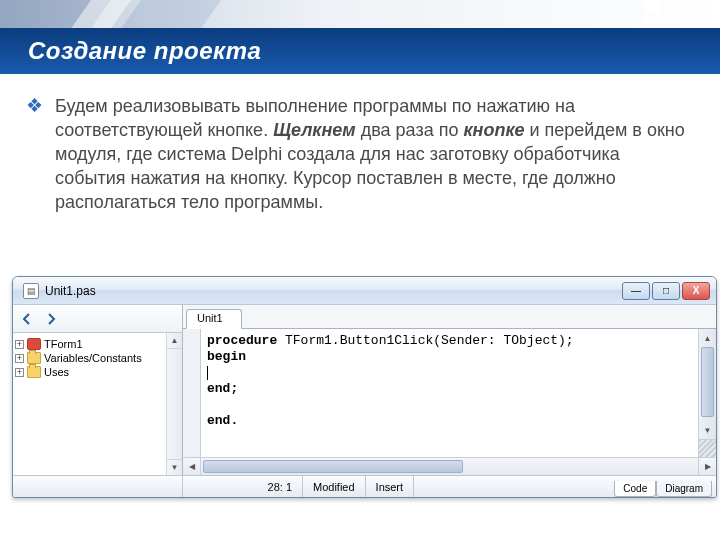 The width and height of the screenshot is (720, 540). What do you see at coordinates (90, 344) in the screenshot?
I see `tree-item-tform1: + TForm1` at bounding box center [90, 344].